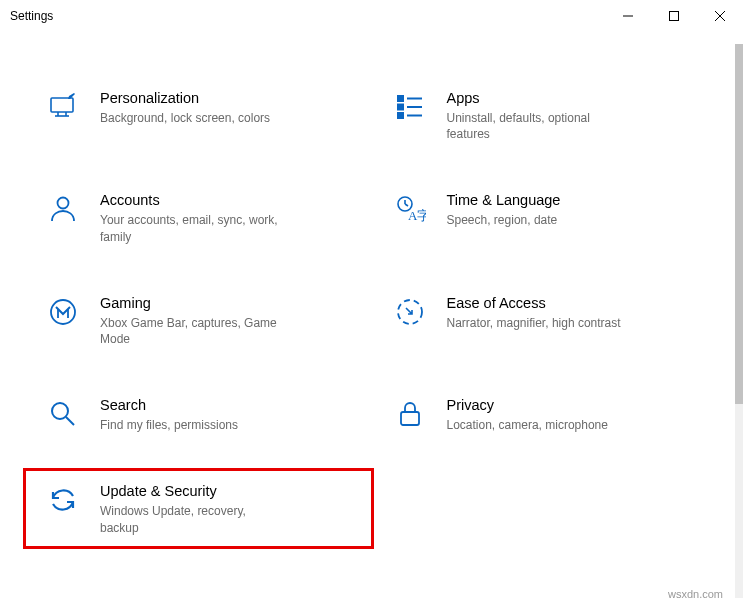 This screenshot has width=743, height=606. I want to click on tile-desc: Narrator, magnifier, high contrast, so click(534, 323).